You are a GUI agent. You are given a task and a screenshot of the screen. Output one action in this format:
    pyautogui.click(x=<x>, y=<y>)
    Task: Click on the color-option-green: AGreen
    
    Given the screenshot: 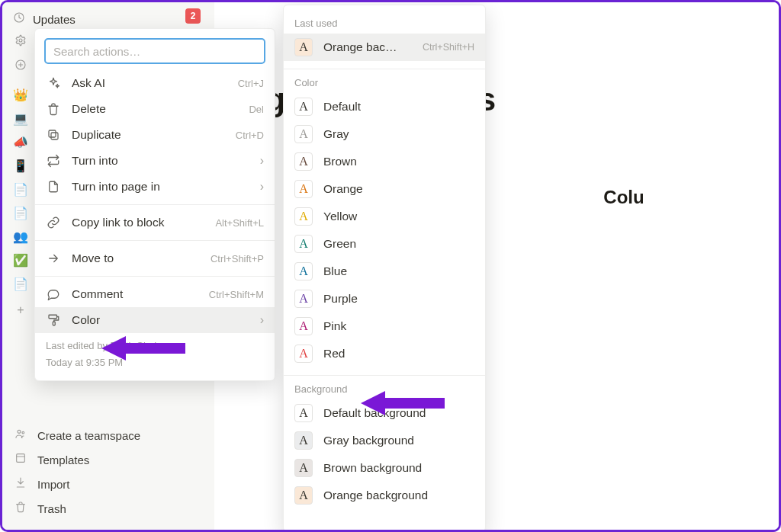 What is the action you would take?
    pyautogui.click(x=384, y=244)
    